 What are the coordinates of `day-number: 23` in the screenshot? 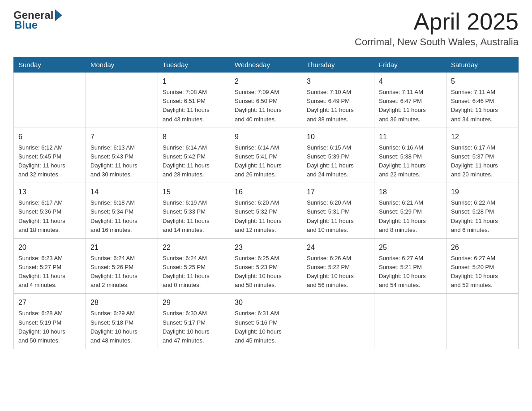 It's located at (266, 248).